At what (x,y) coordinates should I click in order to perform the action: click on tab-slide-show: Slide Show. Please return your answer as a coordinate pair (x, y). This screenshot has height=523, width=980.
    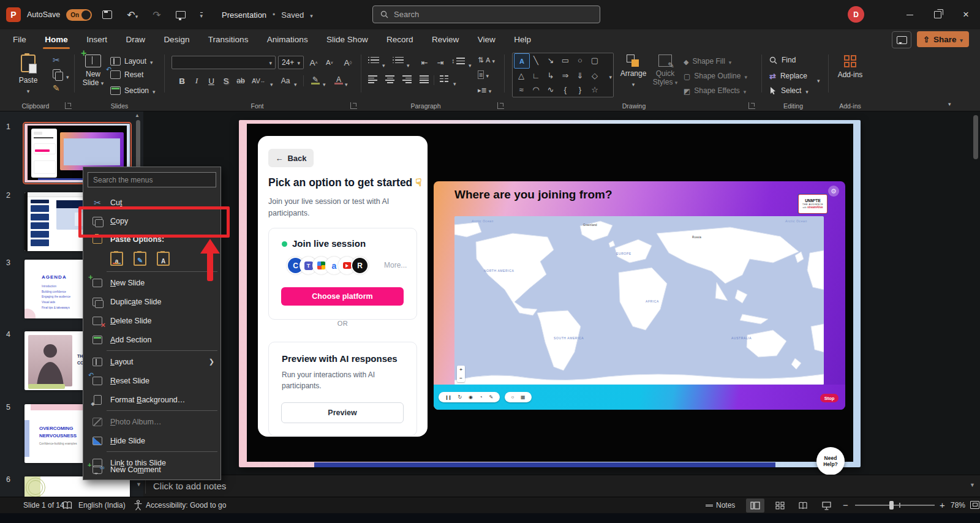
    Looking at the image, I should click on (347, 39).